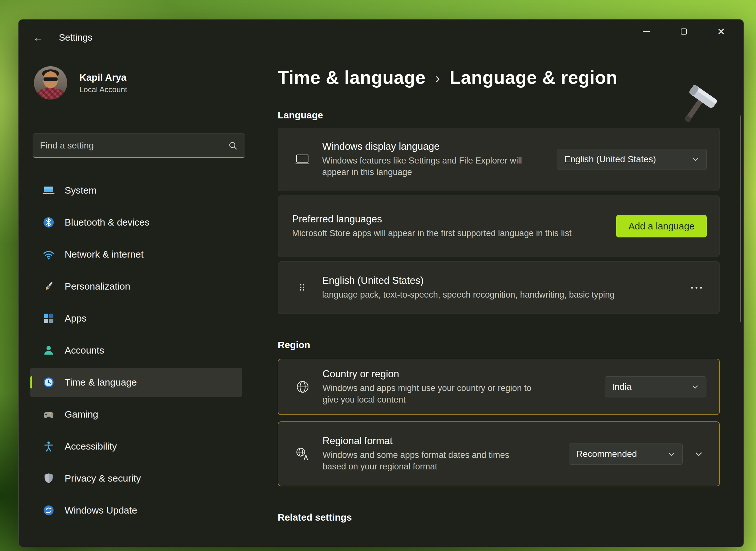  I want to click on card-title: English (United States), so click(468, 281).